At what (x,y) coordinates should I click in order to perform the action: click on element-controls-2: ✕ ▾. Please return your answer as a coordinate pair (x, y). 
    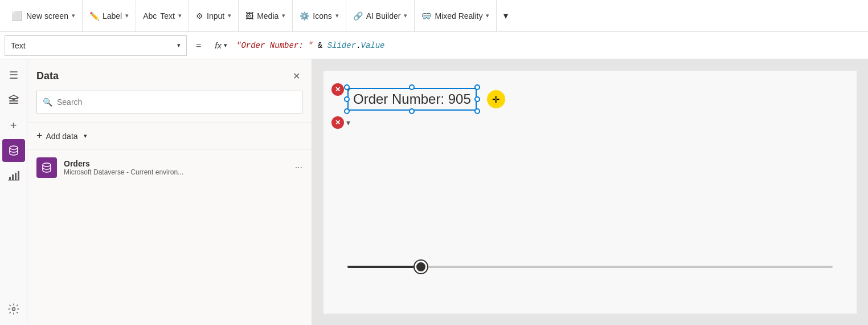
    Looking at the image, I should click on (341, 123).